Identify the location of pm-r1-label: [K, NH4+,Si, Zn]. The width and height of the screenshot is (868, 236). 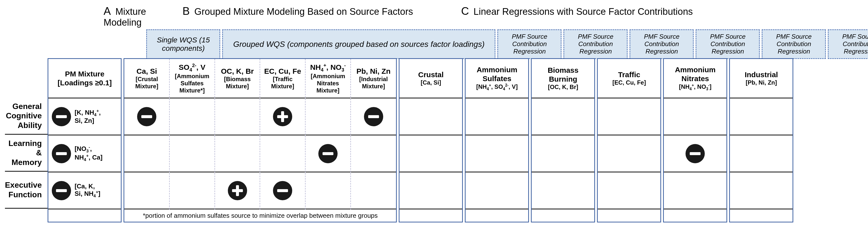
(88, 117).